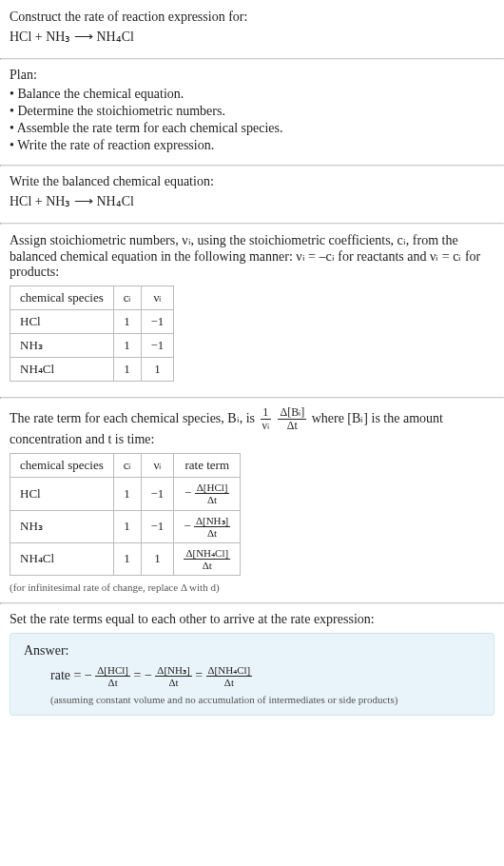 The width and height of the screenshot is (504, 866). Describe the element at coordinates (265, 699) in the screenshot. I see `assumption-note: (assuming constant volume and no accumul…` at that location.